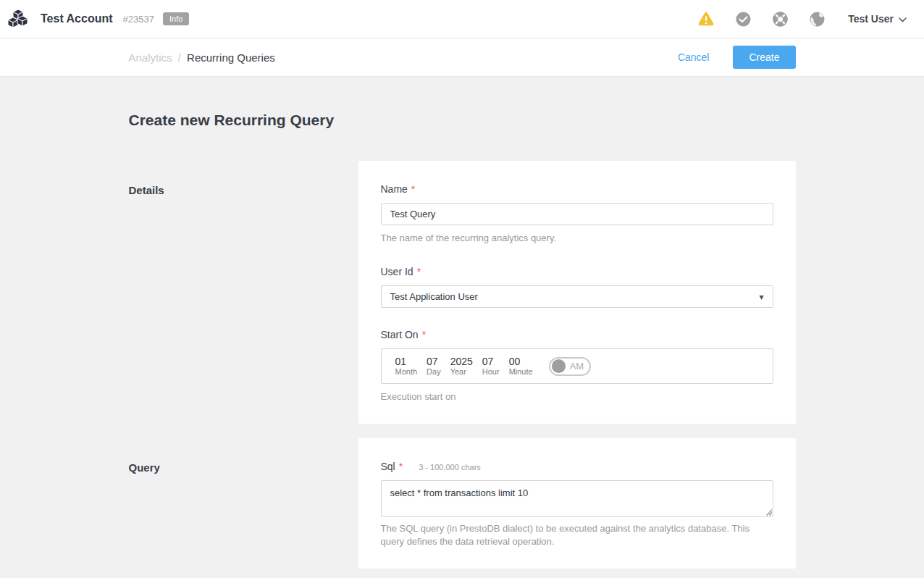 Image resolution: width=924 pixels, height=578 pixels. What do you see at coordinates (577, 466) in the screenshot?
I see `sql-label-row: Sql* 3 - 100,000 chars` at bounding box center [577, 466].